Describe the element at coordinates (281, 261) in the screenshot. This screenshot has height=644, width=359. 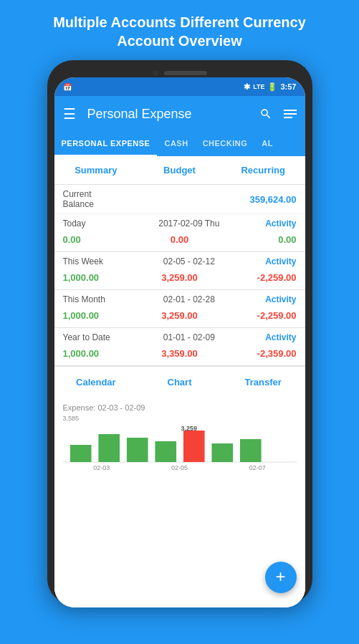
I see `week-activity: Activity` at that location.